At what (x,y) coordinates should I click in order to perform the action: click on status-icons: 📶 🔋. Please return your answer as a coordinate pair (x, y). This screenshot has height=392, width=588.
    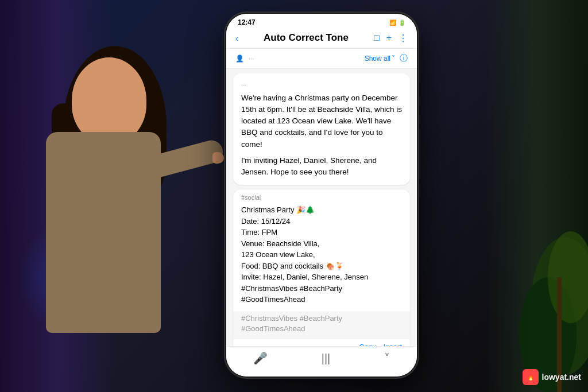
    Looking at the image, I should click on (397, 23).